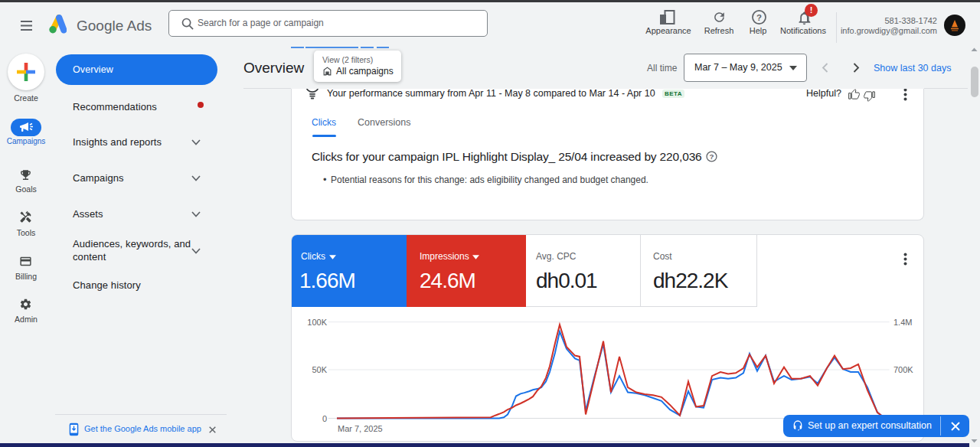  What do you see at coordinates (360, 429) in the screenshot?
I see `svg-text: Mar 7, 2025` at bounding box center [360, 429].